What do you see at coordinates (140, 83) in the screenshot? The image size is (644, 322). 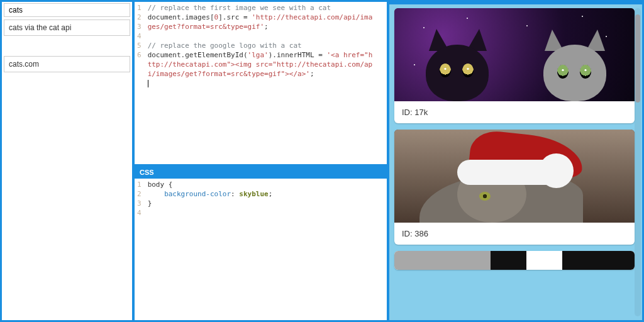 I see `js-gutter: 1 2 3 4 5 6` at bounding box center [140, 83].